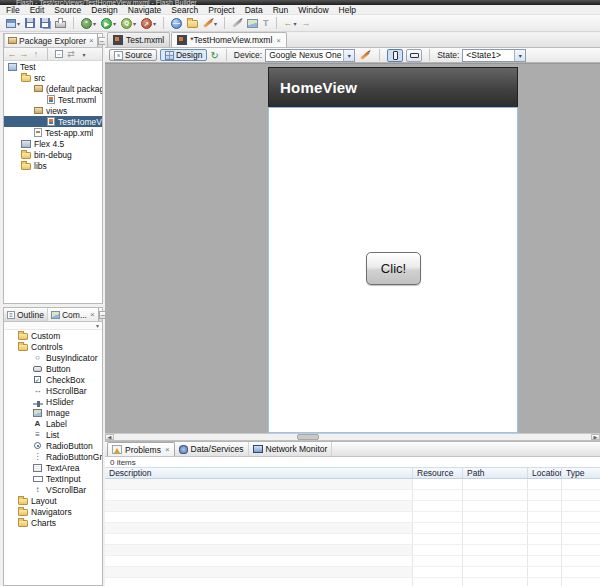  I want to click on tree-item-project: Test, so click(53, 66).